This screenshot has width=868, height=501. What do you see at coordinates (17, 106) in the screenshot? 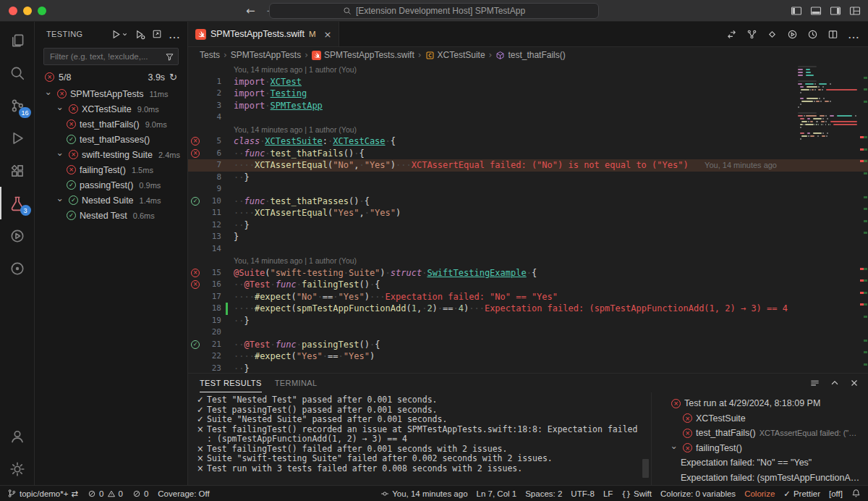
I see `activity-source-control-icon: 16` at bounding box center [17, 106].